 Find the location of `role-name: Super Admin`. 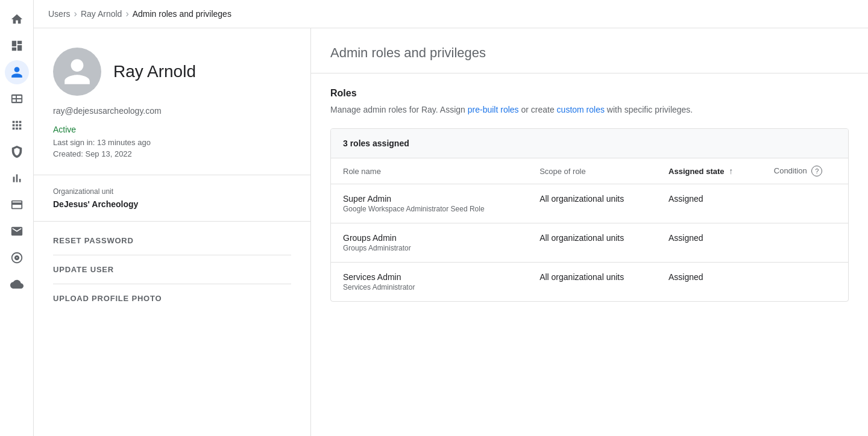

role-name: Super Admin is located at coordinates (429, 199).